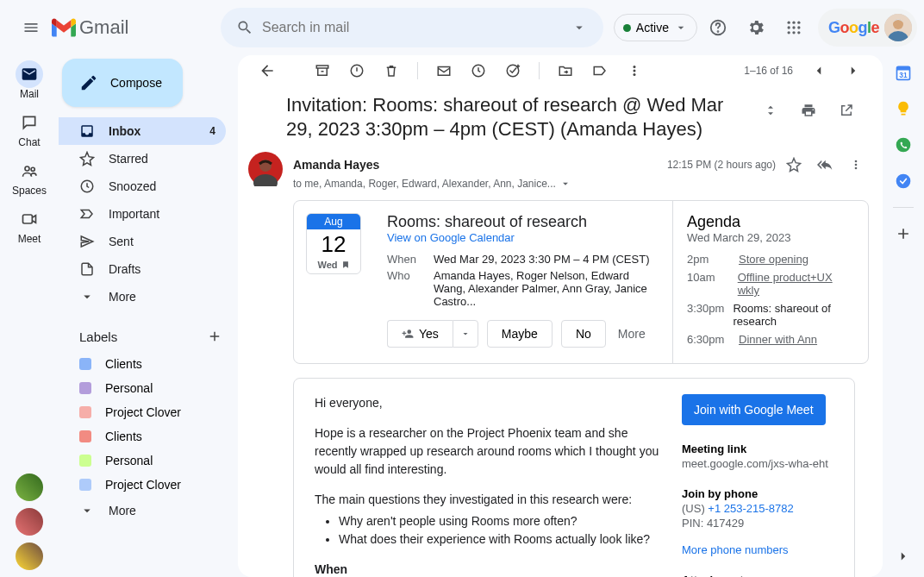 This screenshot has width=924, height=577. Describe the element at coordinates (903, 72) in the screenshot. I see `calendar-addon: 31` at that location.